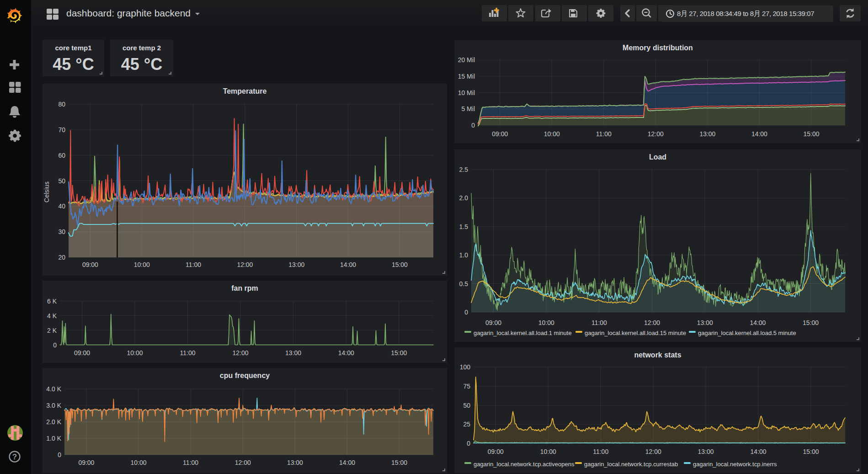 This screenshot has height=474, width=868. Describe the element at coordinates (524, 464) in the screenshot. I see `svg-text:gagarin_local.network.tcp.acti: gagarin_local.network.tcp.activeopens` at that location.